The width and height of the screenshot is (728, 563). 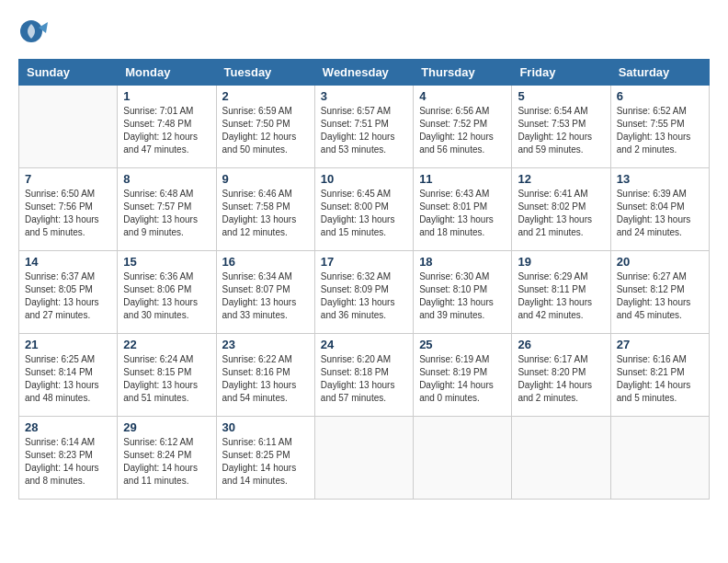 I want to click on day-number: 29, so click(x=166, y=427).